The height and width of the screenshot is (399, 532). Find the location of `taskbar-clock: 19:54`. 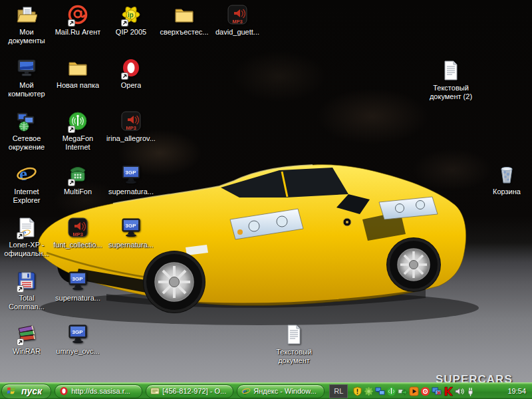

taskbar-clock: 19:54 is located at coordinates (517, 391).